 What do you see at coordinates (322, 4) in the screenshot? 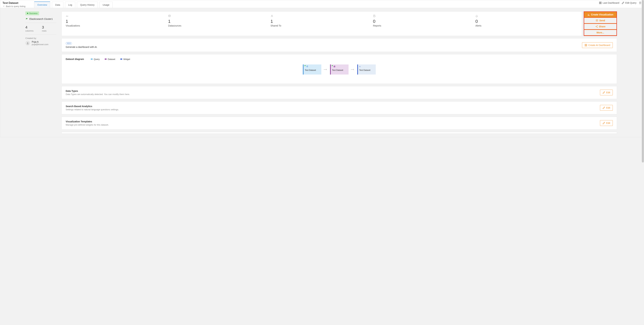
I see `topbar: Test Dataset Back to query listing Overv…` at bounding box center [322, 4].